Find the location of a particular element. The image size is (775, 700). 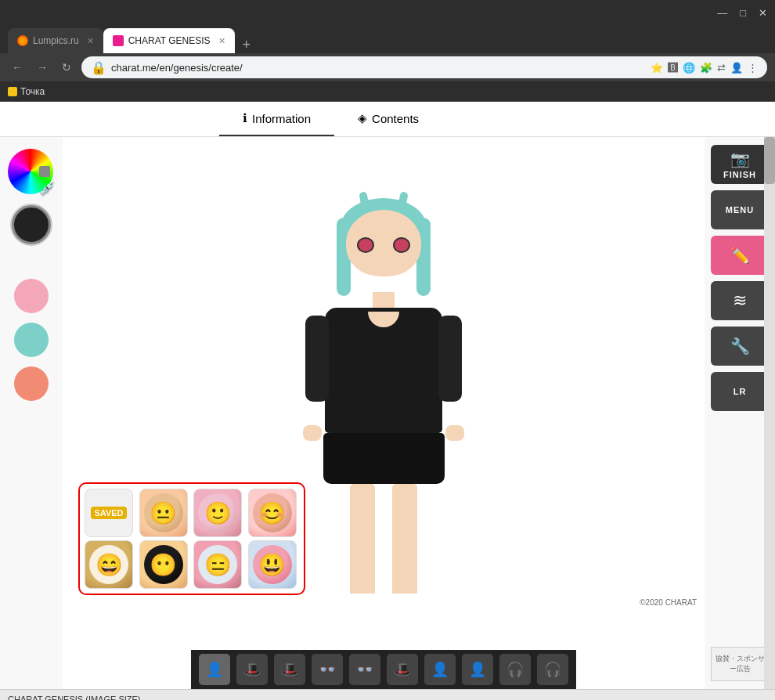

menu-button: MENU is located at coordinates (740, 210).